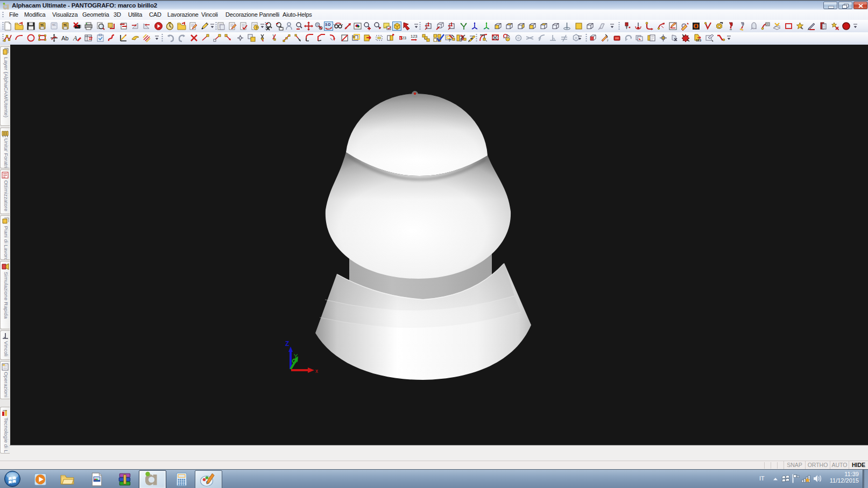 The width and height of the screenshot is (868, 488). What do you see at coordinates (768, 24) in the screenshot?
I see `svg-text: 30` at bounding box center [768, 24].